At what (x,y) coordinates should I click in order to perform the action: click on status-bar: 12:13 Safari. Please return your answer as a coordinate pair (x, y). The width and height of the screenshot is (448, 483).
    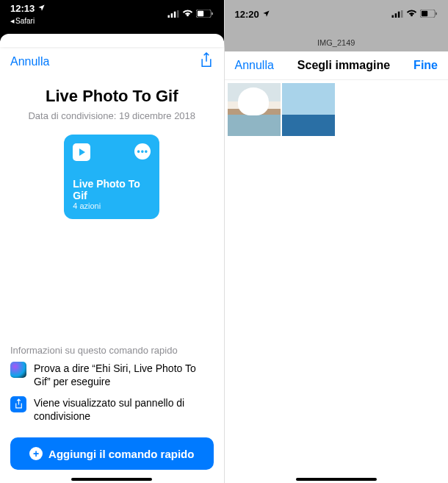
    Looking at the image, I should click on (112, 14).